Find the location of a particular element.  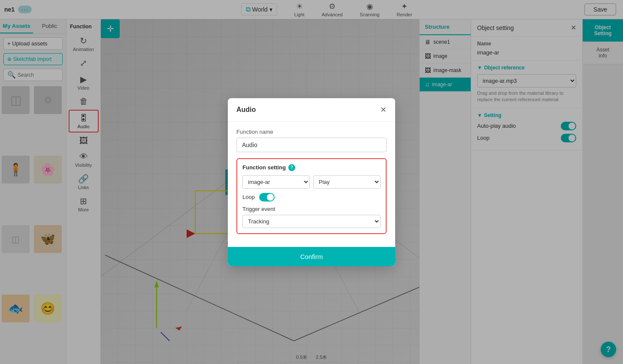

loop-label: Loop is located at coordinates (249, 197).